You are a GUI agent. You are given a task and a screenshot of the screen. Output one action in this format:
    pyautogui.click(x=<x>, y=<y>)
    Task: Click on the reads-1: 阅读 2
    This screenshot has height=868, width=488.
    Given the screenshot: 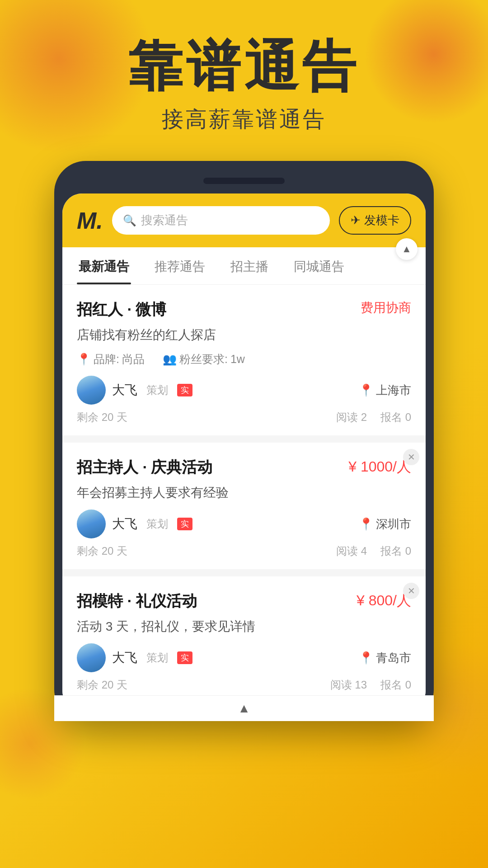 What is the action you would take?
    pyautogui.click(x=352, y=417)
    